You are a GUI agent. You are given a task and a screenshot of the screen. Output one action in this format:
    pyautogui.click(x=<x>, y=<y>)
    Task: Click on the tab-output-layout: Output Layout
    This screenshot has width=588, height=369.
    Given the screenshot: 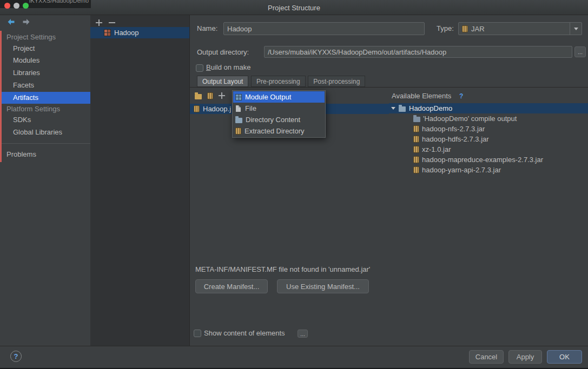 What is the action you would take?
    pyautogui.click(x=223, y=81)
    